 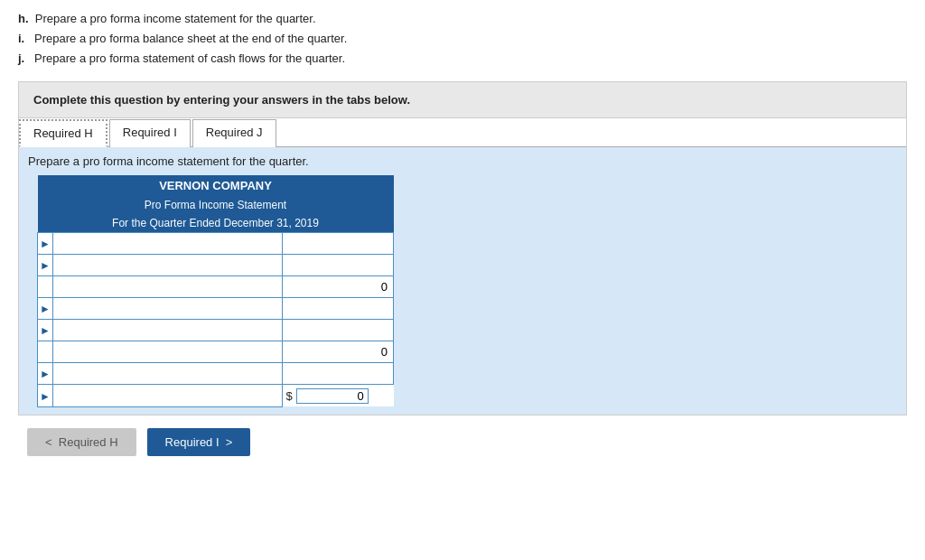 I want to click on row-1-input, so click(x=337, y=244).